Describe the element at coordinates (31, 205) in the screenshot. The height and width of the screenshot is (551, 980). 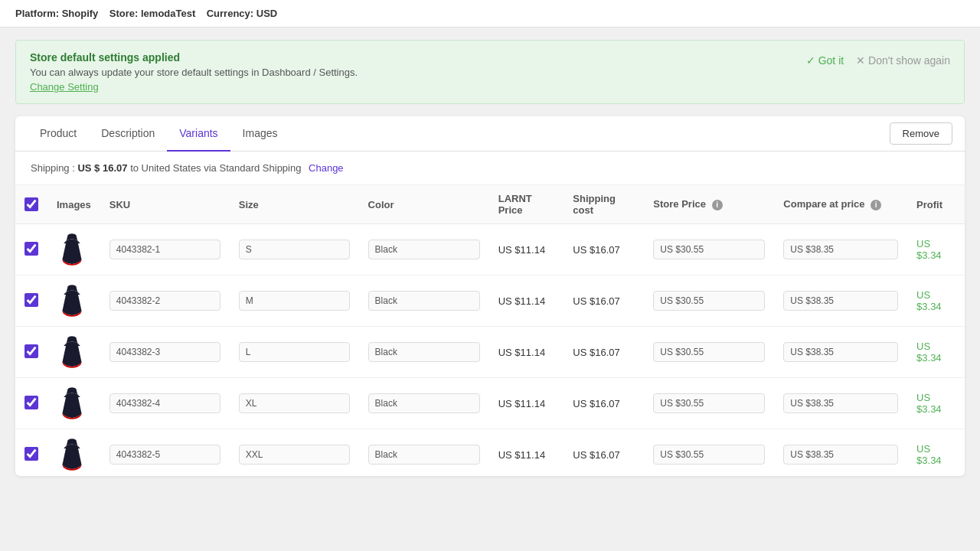
I see `header-select-all` at that location.